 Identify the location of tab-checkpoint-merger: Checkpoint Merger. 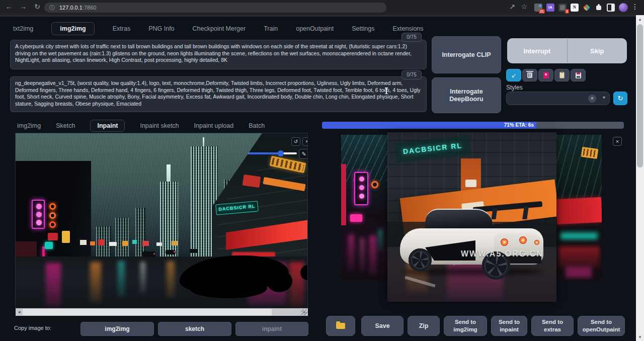
(219, 29).